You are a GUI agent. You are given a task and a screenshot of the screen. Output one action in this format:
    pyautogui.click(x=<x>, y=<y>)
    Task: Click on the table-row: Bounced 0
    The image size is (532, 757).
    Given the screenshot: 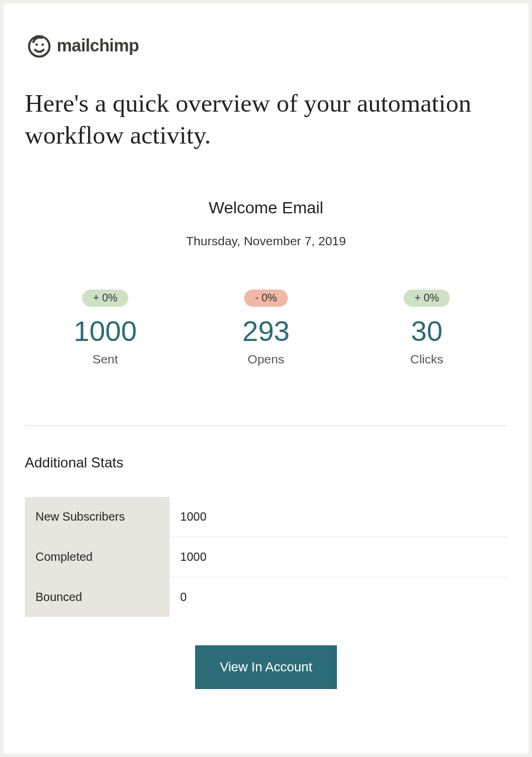 What is the action you would take?
    pyautogui.click(x=266, y=597)
    